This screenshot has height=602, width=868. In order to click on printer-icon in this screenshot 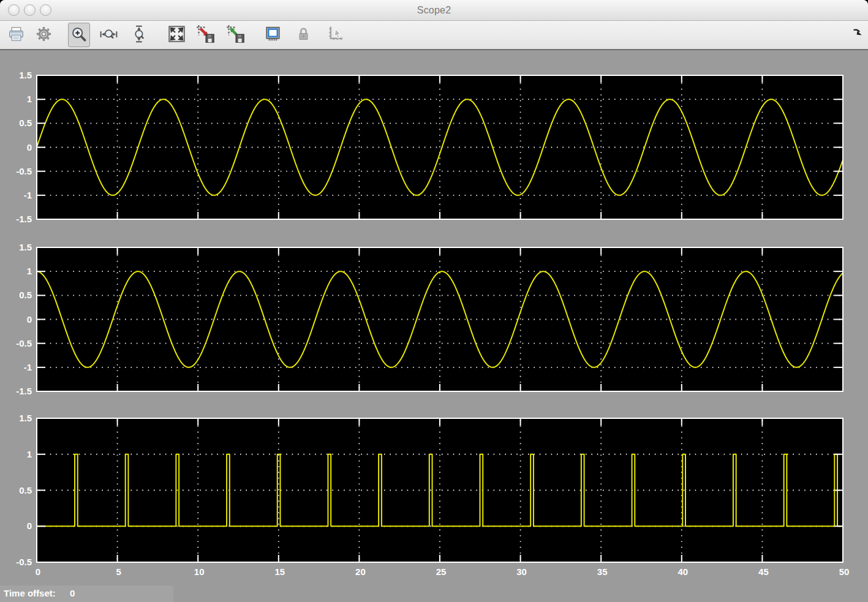, I will do `click(16, 35)`.